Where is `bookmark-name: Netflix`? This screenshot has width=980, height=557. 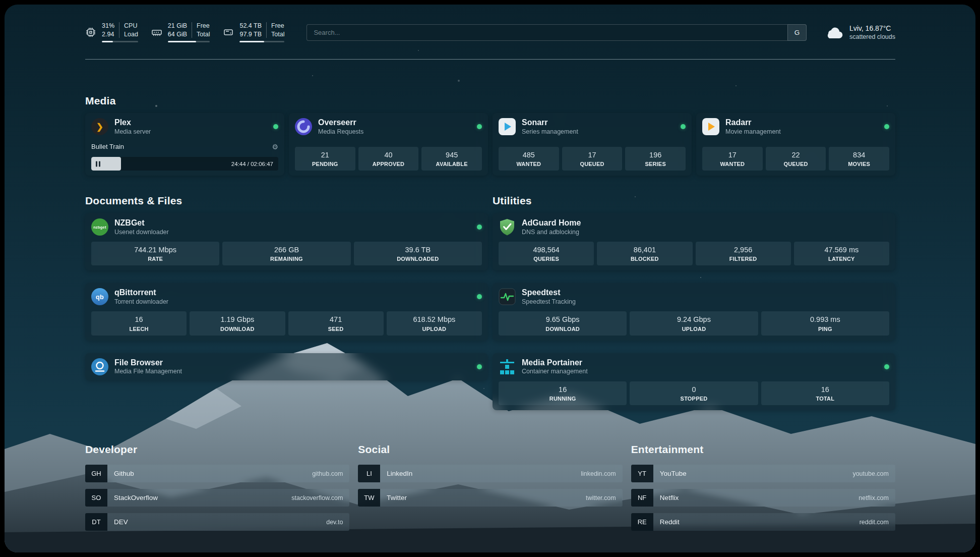
bookmark-name: Netflix is located at coordinates (669, 497).